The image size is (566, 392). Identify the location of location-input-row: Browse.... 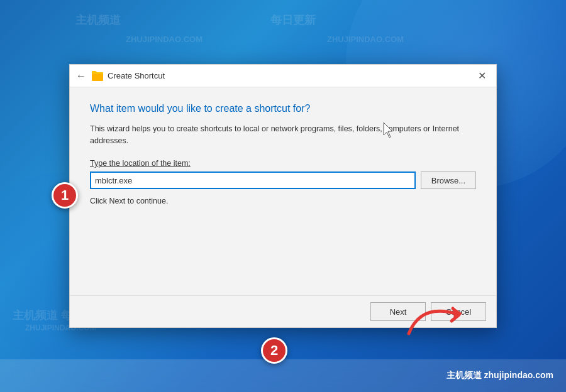
(283, 180).